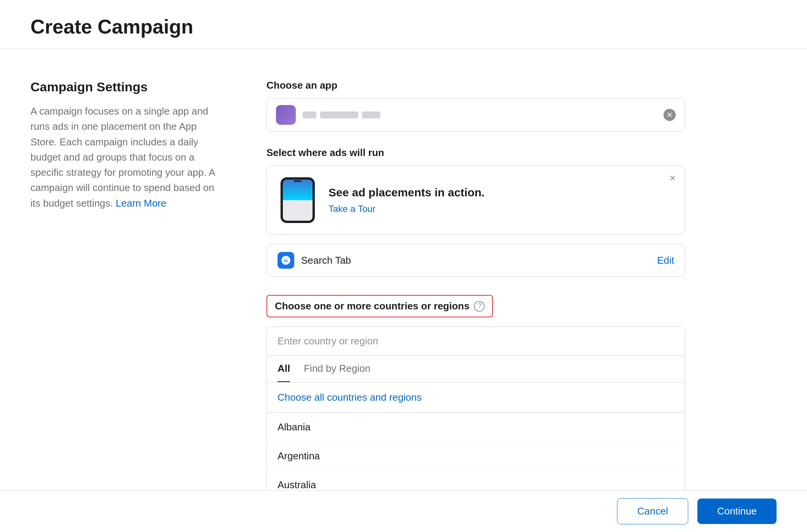 The height and width of the screenshot is (532, 807). I want to click on page-title: Create Campaign, so click(404, 27).